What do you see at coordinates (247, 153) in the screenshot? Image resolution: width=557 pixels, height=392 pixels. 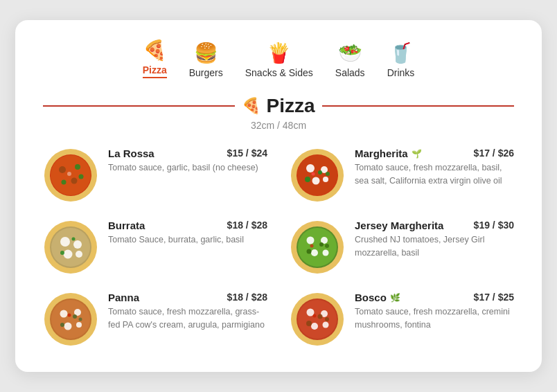 I see `item-price: $15 / $24` at bounding box center [247, 153].